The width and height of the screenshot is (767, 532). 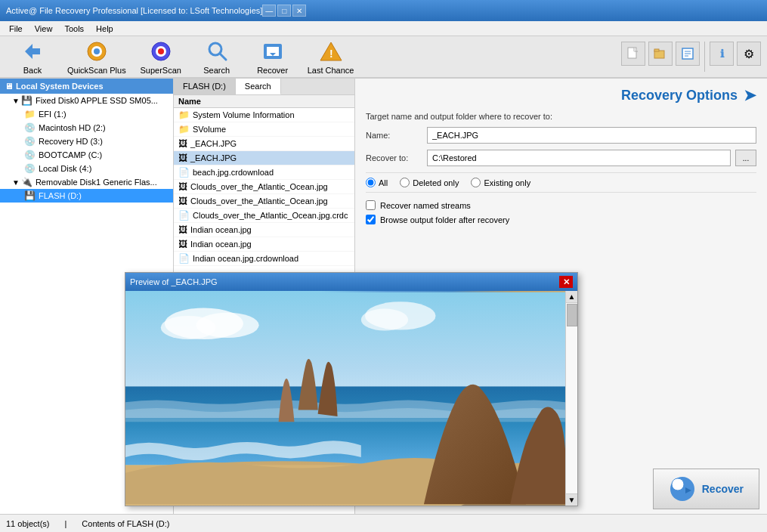 What do you see at coordinates (97, 57) in the screenshot?
I see `quickscan-button: QuickScan Plus` at bounding box center [97, 57].